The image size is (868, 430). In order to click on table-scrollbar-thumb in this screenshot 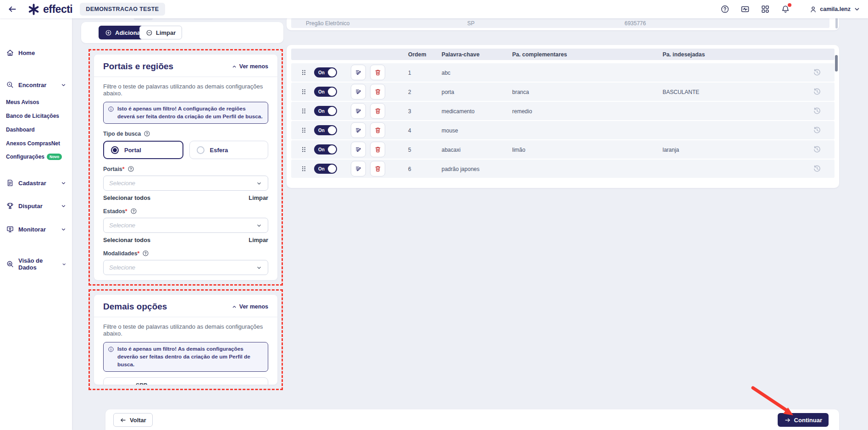, I will do `click(836, 63)`.